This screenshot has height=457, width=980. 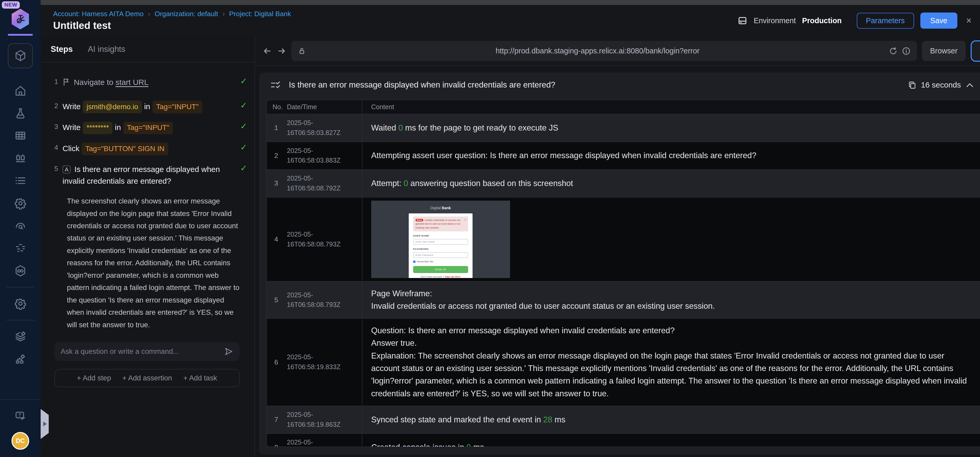 I want to click on user-avatar: DC, so click(x=20, y=441).